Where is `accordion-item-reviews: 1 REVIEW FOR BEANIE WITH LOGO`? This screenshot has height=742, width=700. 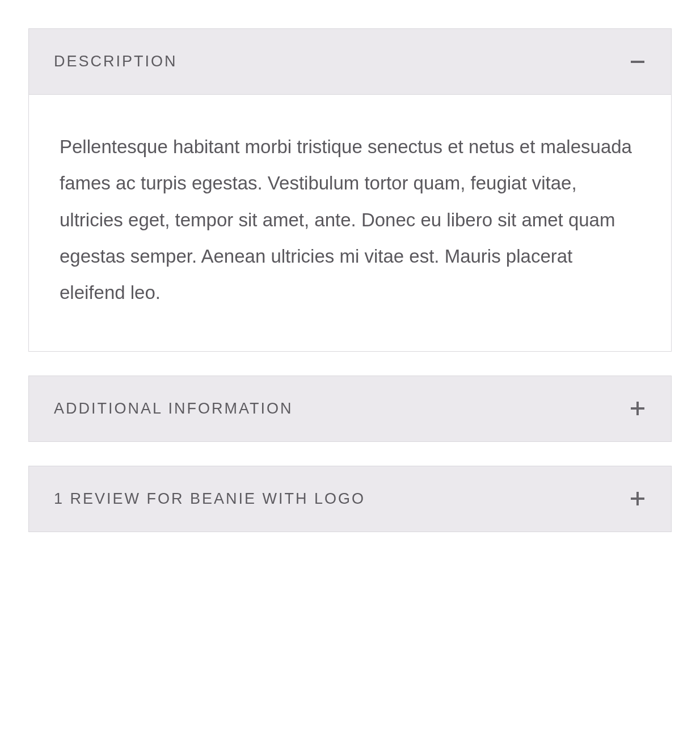
accordion-item-reviews: 1 REVIEW FOR BEANIE WITH LOGO is located at coordinates (350, 499).